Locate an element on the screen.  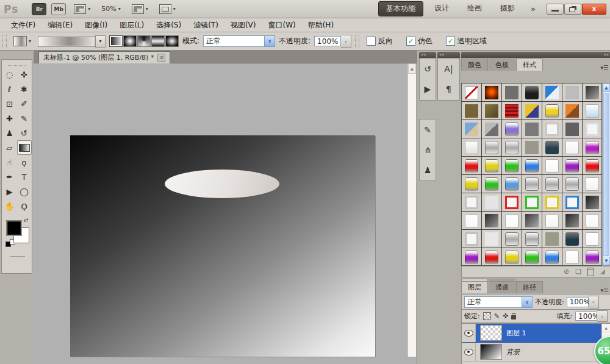
layers-tab-图层: 图层 is located at coordinates (475, 287).